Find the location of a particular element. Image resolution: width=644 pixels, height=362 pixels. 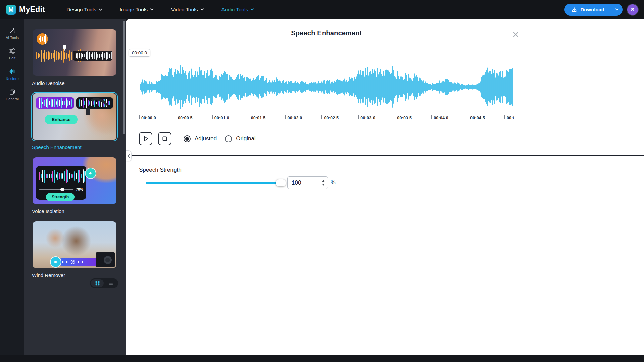

stepper-buttons is located at coordinates (325, 183).